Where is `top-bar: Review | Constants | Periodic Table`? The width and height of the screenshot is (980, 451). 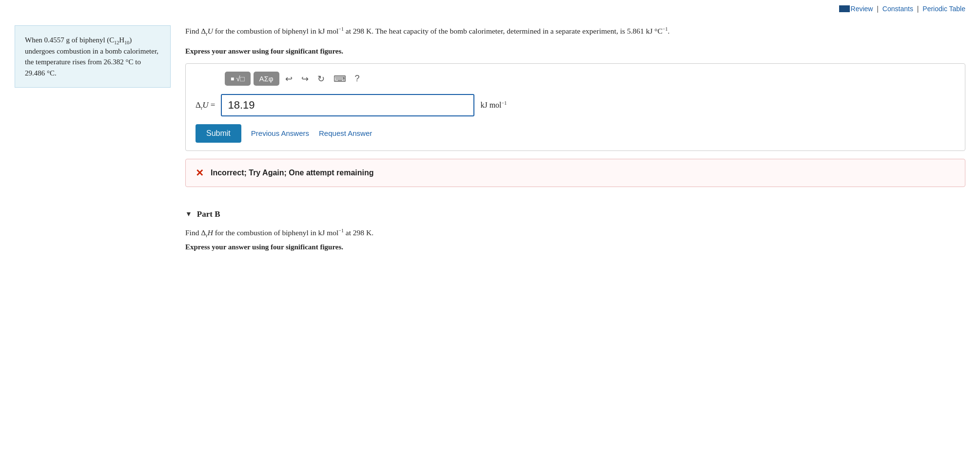 top-bar: Review | Constants | Periodic Table is located at coordinates (490, 8).